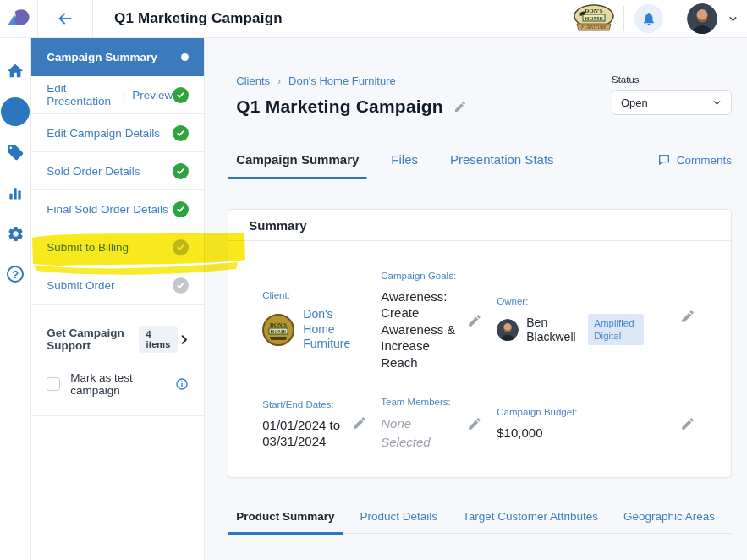  Describe the element at coordinates (298, 165) in the screenshot. I see `tab-campaign-summary: Campaign Summary` at that location.